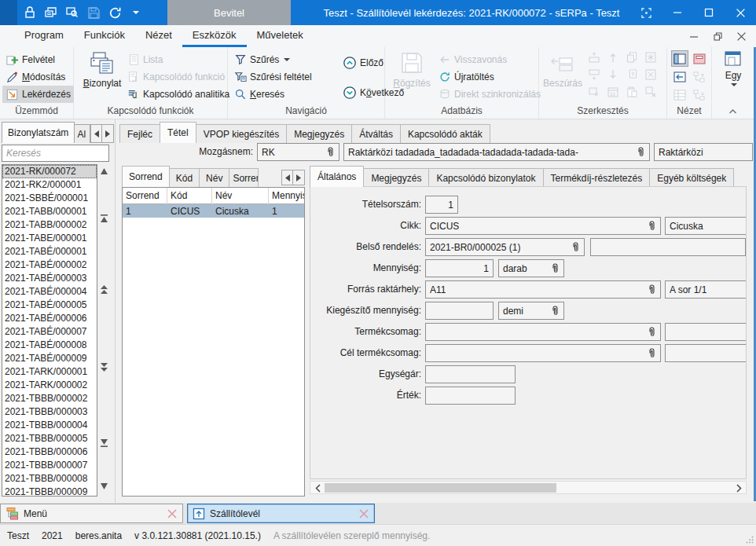  I want to click on column-header-kod: Kód, so click(190, 196).